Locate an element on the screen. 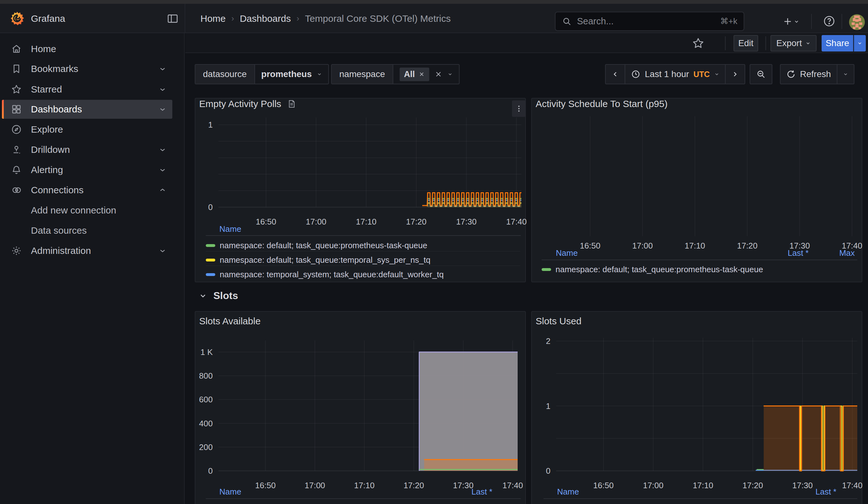 The width and height of the screenshot is (868, 504). namespace-value-chip: All is located at coordinates (415, 74).